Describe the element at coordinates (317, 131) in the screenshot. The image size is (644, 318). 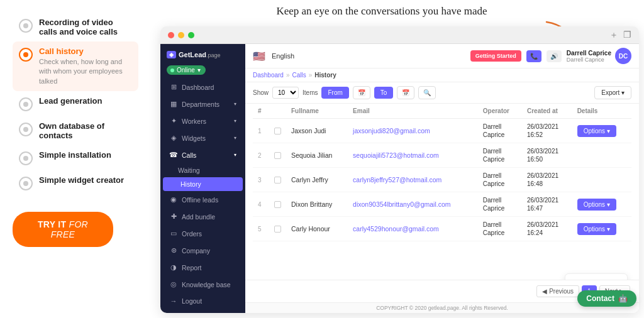
I see `row-name-0: Jaxson Judi` at that location.